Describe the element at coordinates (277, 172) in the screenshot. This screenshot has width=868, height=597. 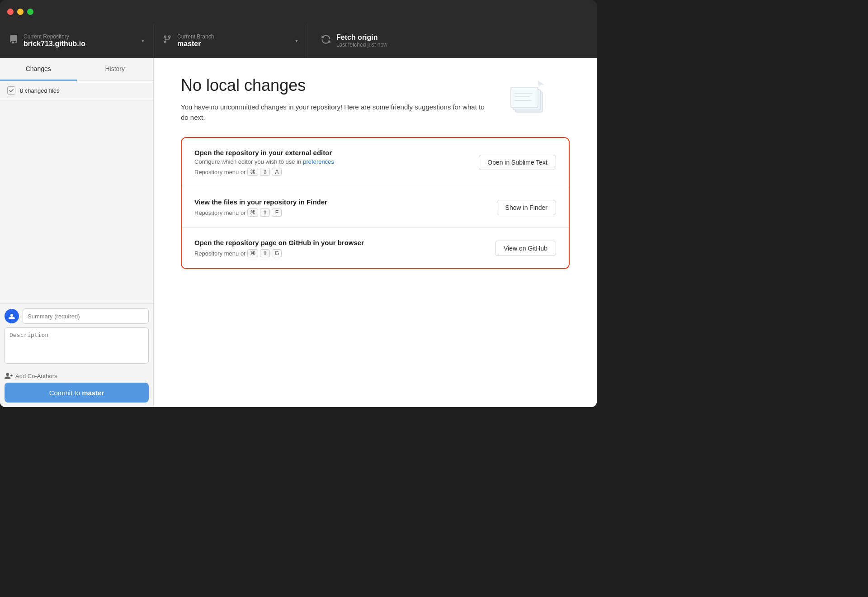
I see `kbd-key-1: A` at that location.